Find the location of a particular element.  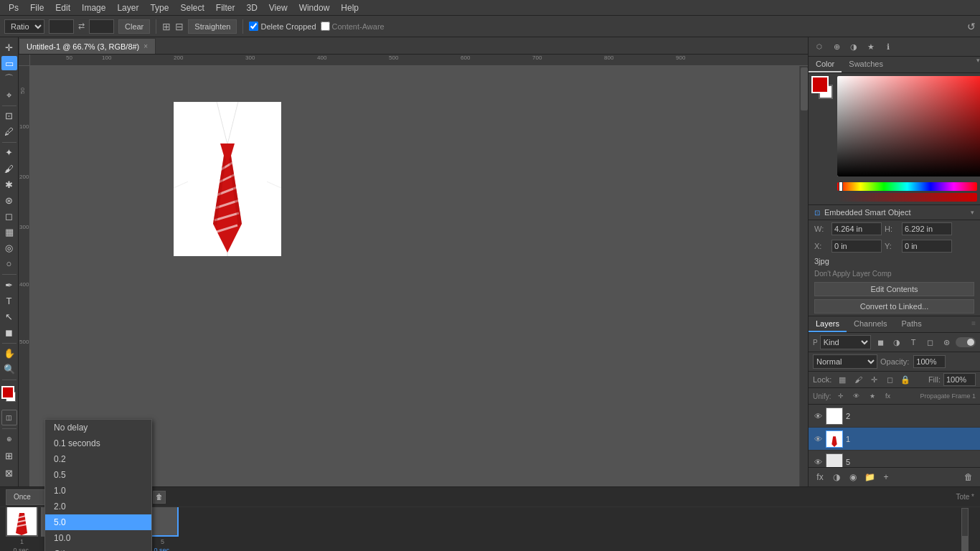

tool-extra-1: ⊞ is located at coordinates (9, 456).